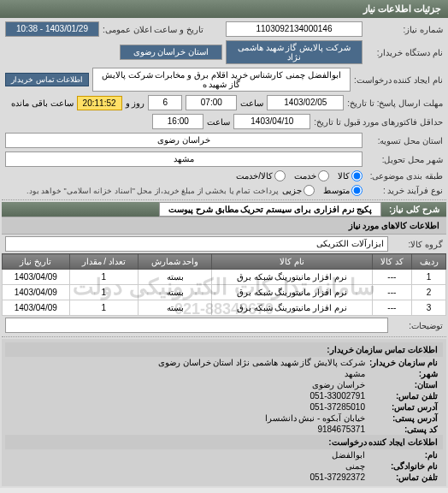 The height and width of the screenshot is (493, 448). I want to click on cell-idx: 3, so click(429, 308).